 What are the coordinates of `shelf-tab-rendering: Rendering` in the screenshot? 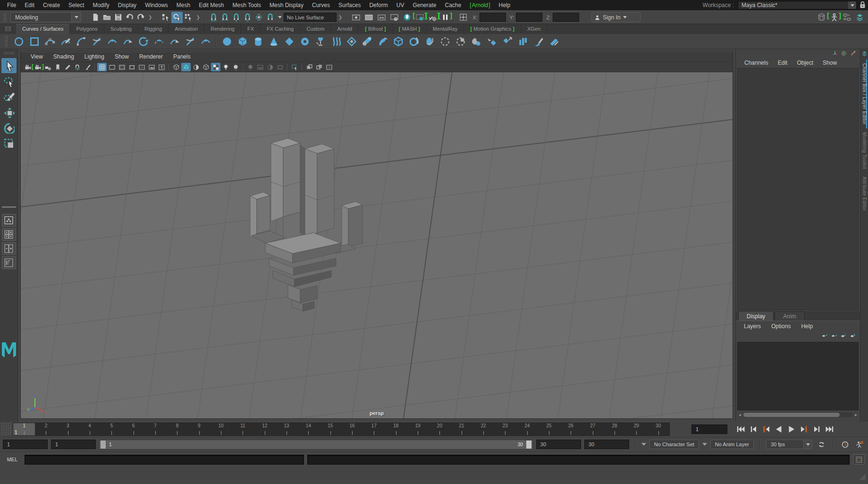 It's located at (223, 29).